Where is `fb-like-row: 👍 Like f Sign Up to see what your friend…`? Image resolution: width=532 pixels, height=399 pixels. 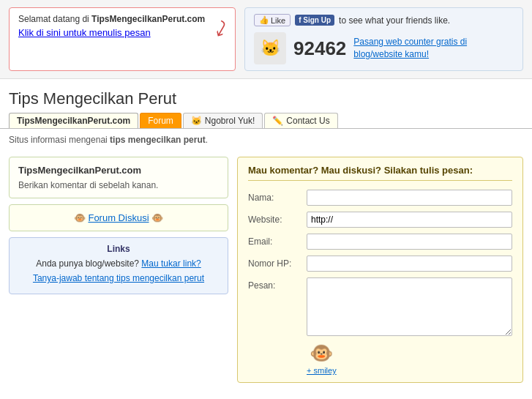 fb-like-row: 👍 Like f Sign Up to see what your friend… is located at coordinates (383, 20).